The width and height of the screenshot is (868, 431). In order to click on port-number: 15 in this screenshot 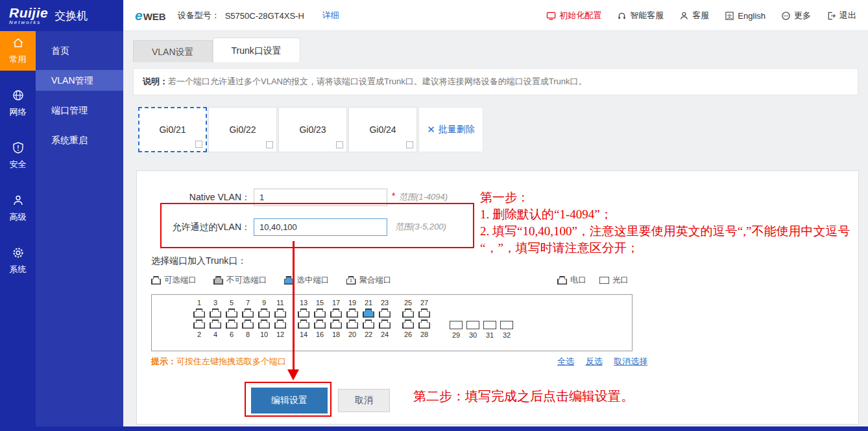, I will do `click(320, 303)`.